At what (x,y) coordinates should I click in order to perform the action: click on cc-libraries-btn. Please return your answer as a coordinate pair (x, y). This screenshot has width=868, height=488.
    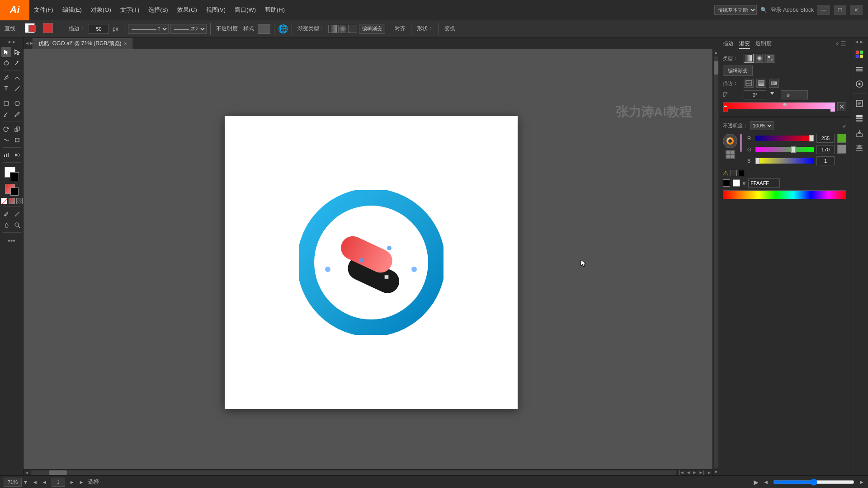
    Looking at the image, I should click on (859, 84).